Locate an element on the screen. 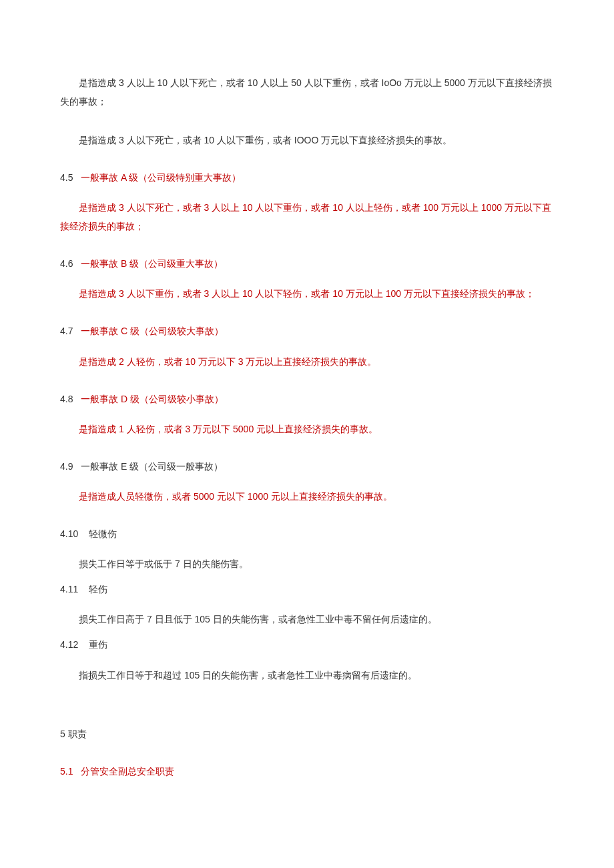 The image size is (614, 868). section-title: 轻伤 is located at coordinates (98, 589).